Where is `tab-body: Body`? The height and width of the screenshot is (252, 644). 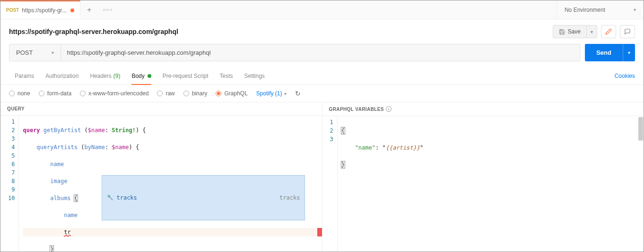
tab-body: Body is located at coordinates (141, 76).